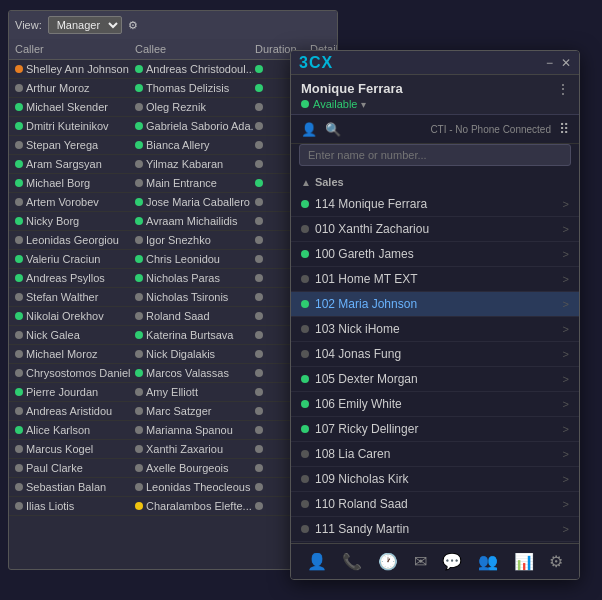 This screenshot has height=600, width=602. What do you see at coordinates (173, 278) in the screenshot?
I see `table-row: Andreas Psyllos Nicholas Paras Nikolai V…` at bounding box center [173, 278].